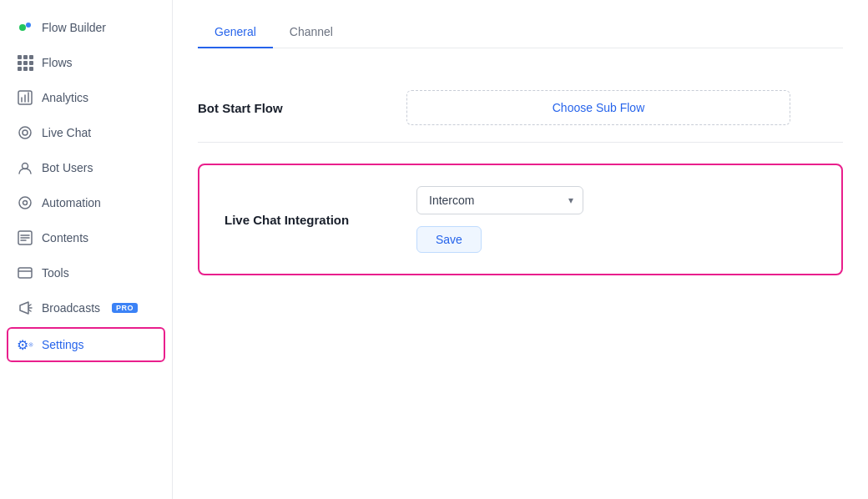 The image size is (868, 499). I want to click on sidebar-item-label: Flows, so click(57, 63).